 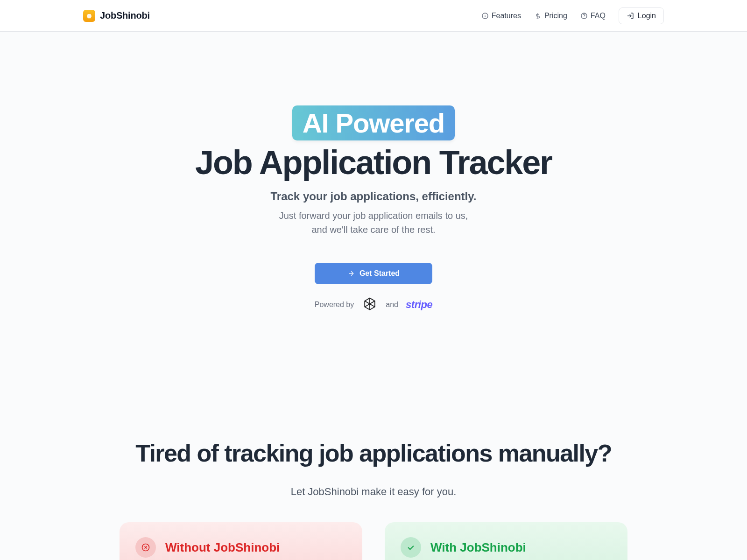 I want to click on login-button: Login, so click(x=641, y=16).